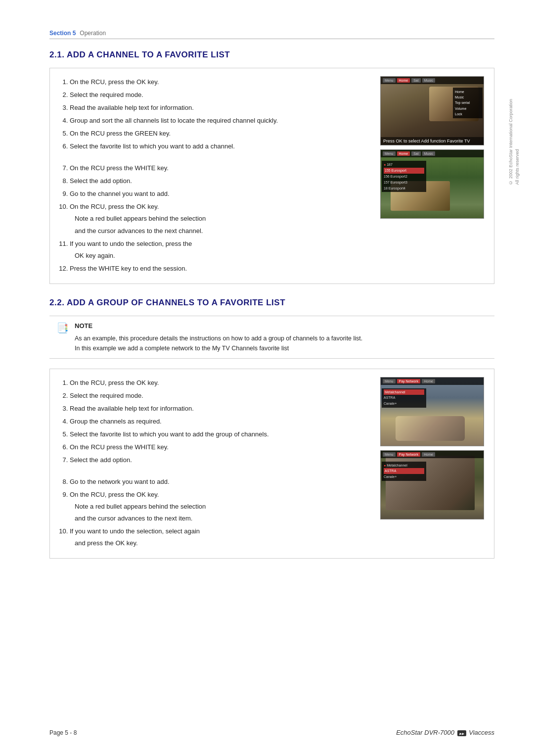 This screenshot has width=534, height=756. What do you see at coordinates (404, 398) in the screenshot?
I see `tv-channel-list-2: Metalchannel ASTRA Canale+` at bounding box center [404, 398].